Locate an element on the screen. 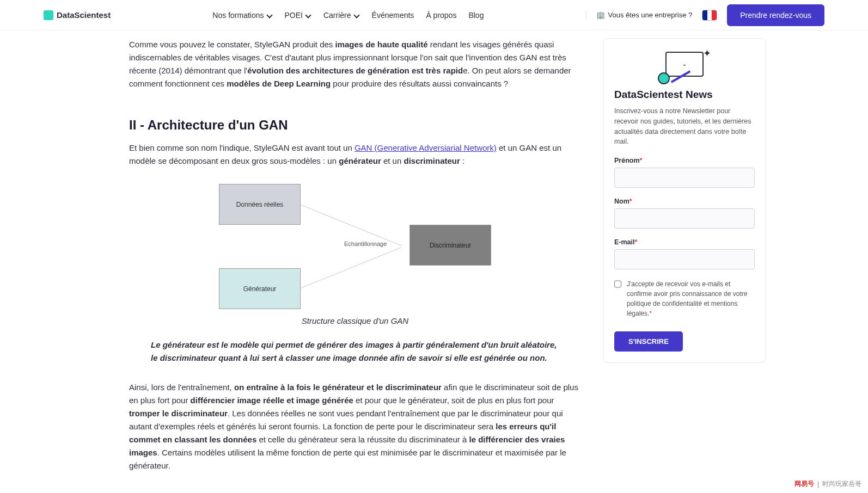 This screenshot has width=868, height=493. diagram-real-data: Données réelles is located at coordinates (260, 205).